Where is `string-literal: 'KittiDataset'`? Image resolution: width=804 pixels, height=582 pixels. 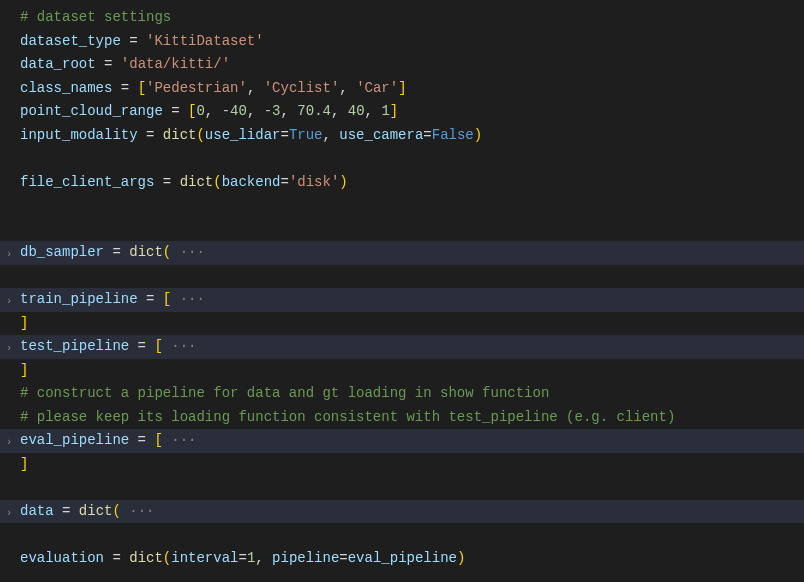
string-literal: 'KittiDataset' is located at coordinates (205, 41).